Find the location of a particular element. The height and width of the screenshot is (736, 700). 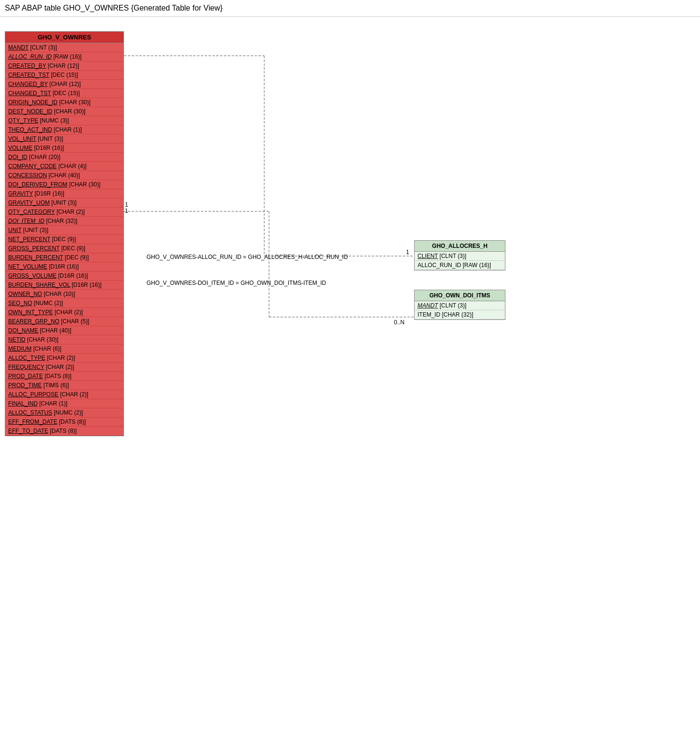

main-table-row: THEO_ACT_IND [CHAR (1)] is located at coordinates (64, 130).